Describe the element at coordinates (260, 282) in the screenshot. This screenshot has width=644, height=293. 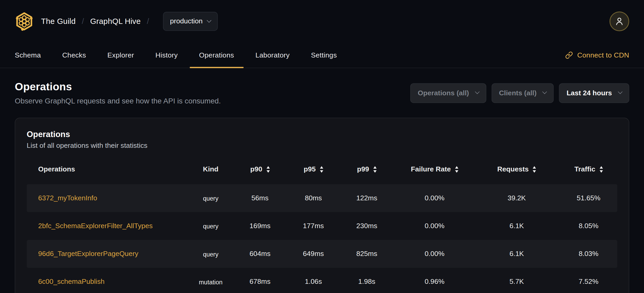
I see `p90-cell: 678ms` at that location.